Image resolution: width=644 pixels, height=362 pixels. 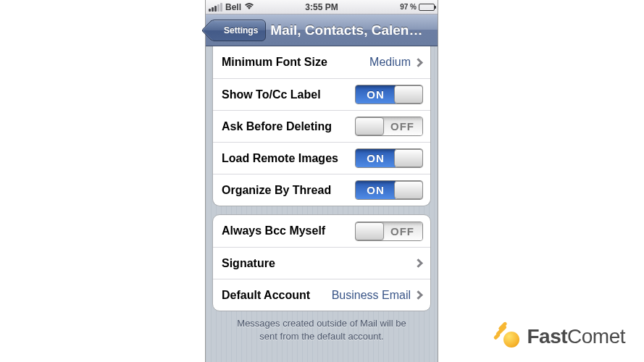 I want to click on status-time: 3:55 PM, so click(x=322, y=7).